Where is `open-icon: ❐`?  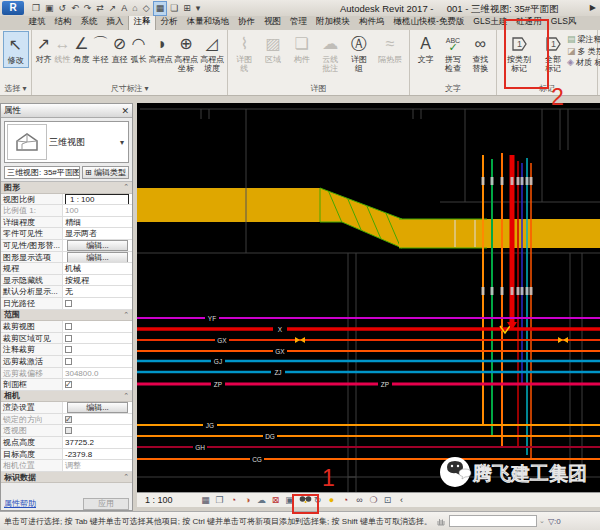
open-icon: ❐ is located at coordinates (36, 8).